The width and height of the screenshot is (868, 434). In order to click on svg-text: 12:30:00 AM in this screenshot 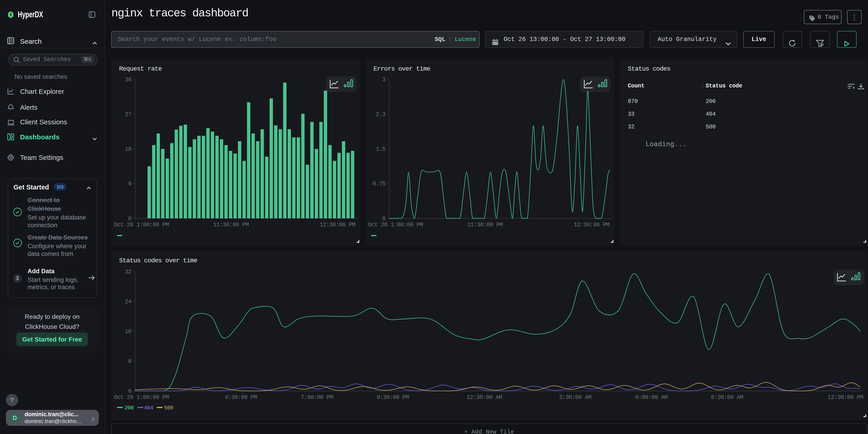, I will do `click(484, 397)`.